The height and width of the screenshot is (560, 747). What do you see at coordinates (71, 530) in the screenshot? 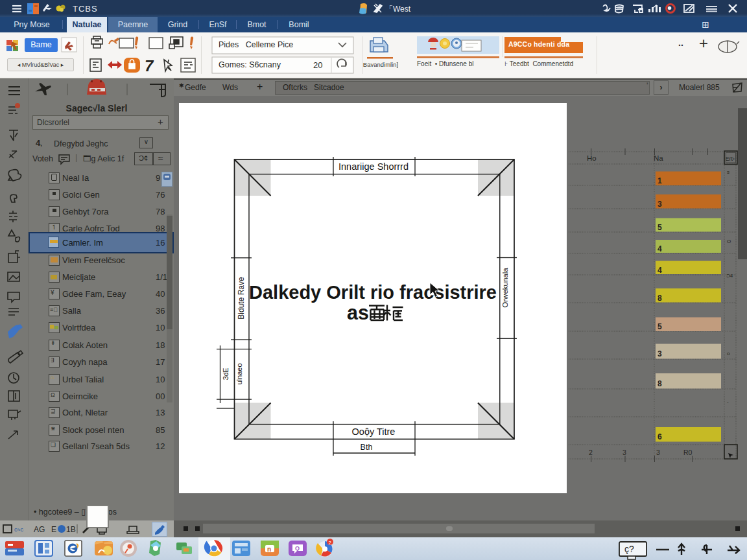
I see `svg-text: 1B` at bounding box center [71, 530].